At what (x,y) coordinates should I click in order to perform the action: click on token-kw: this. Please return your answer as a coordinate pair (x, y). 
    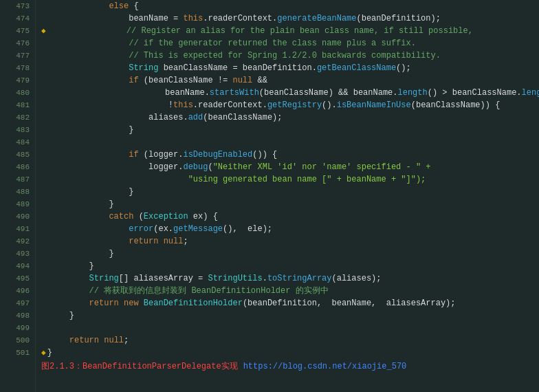
    Looking at the image, I should click on (192, 19).